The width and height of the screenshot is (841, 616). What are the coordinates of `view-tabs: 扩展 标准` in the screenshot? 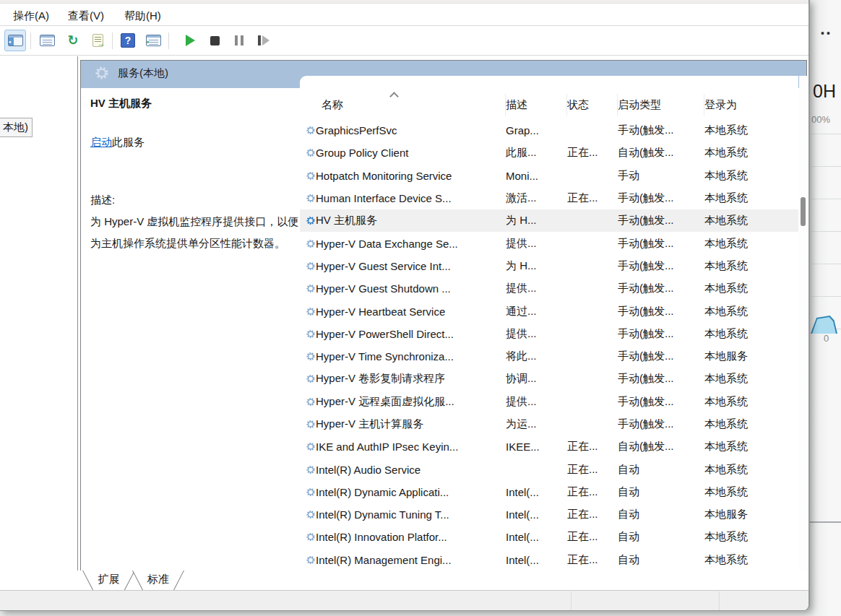 It's located at (405, 581).